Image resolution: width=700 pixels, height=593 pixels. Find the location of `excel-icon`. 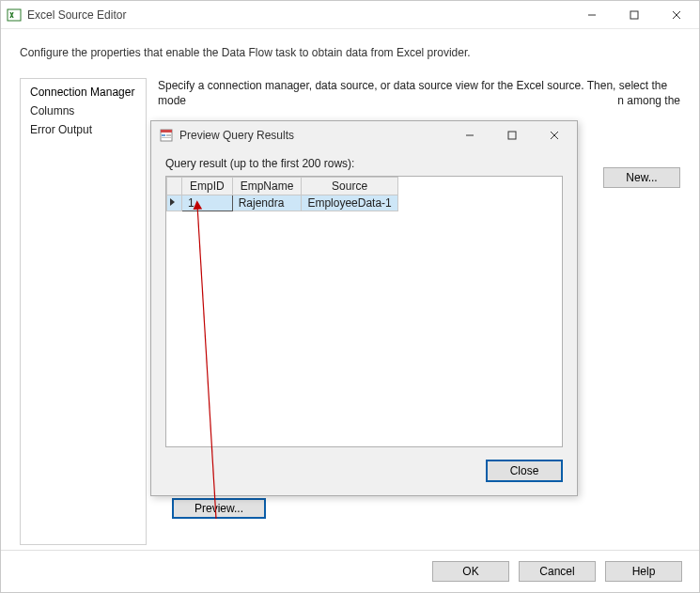

excel-icon is located at coordinates (14, 15).